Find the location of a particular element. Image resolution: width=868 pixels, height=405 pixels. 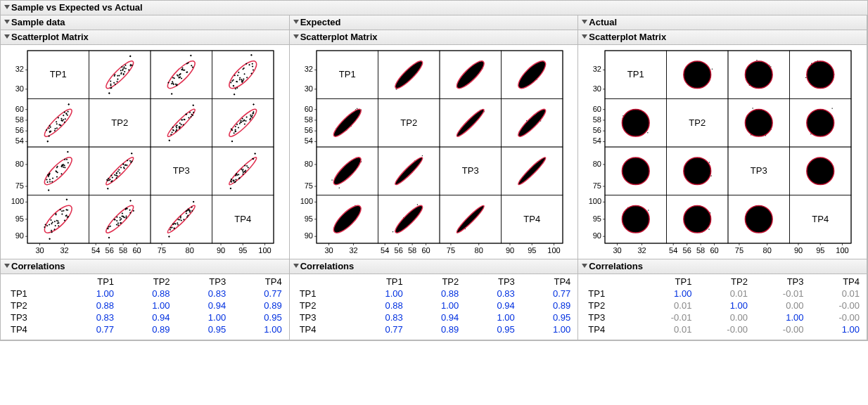

corr-cell: 0.01 is located at coordinates (722, 294).